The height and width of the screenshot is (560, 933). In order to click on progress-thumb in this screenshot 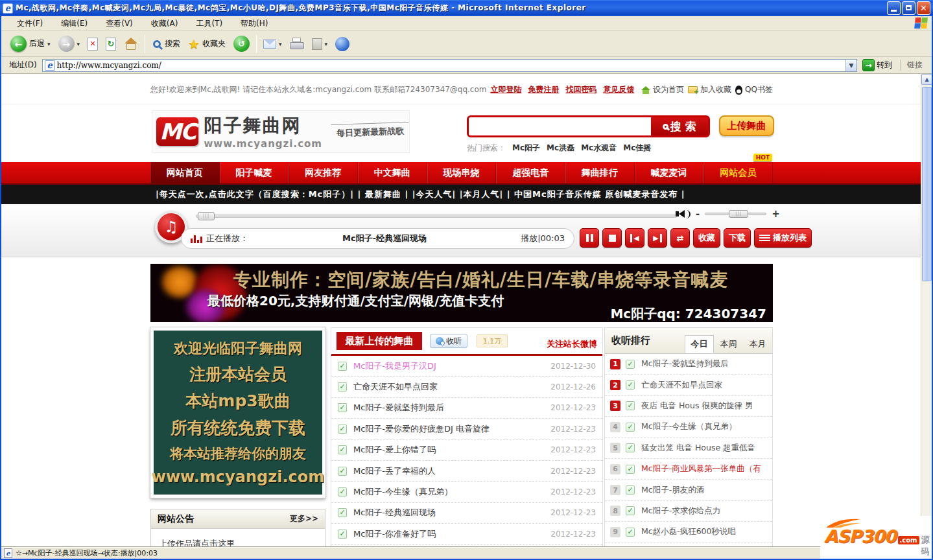, I will do `click(206, 216)`.